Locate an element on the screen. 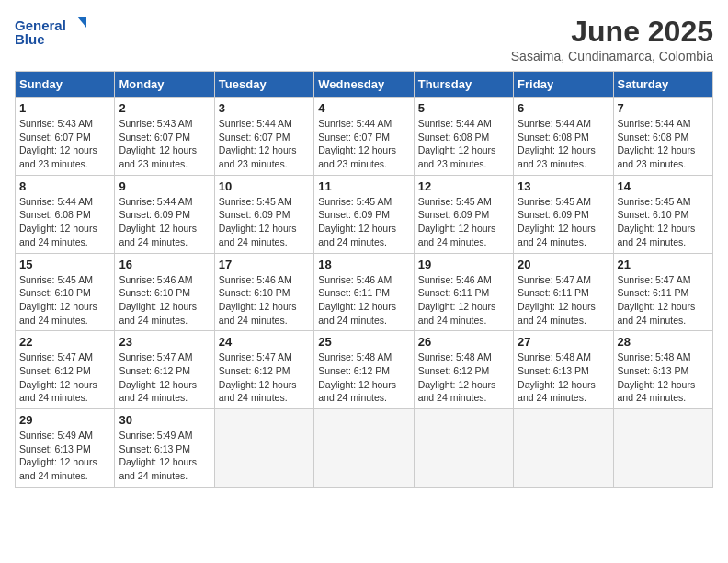 Image resolution: width=728 pixels, height=563 pixels. day-number: 19 is located at coordinates (463, 265).